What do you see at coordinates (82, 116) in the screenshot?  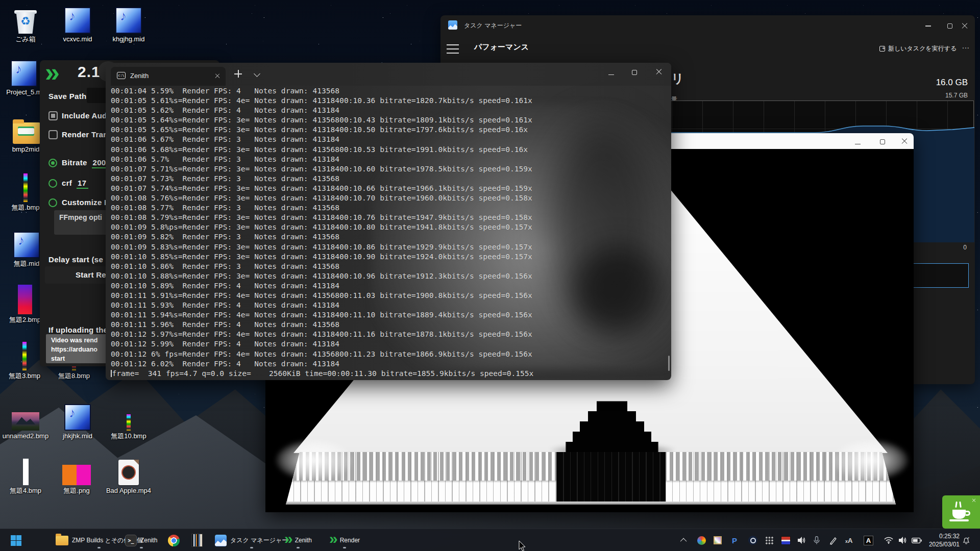 I see `include-audio-checkbox: Include Audio` at bounding box center [82, 116].